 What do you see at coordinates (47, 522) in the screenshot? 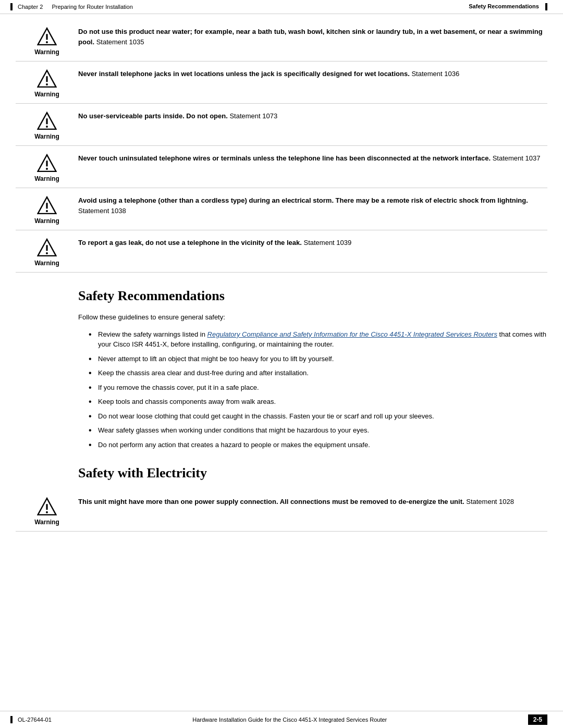
I see `warning-label-1028: Warning` at bounding box center [47, 522].